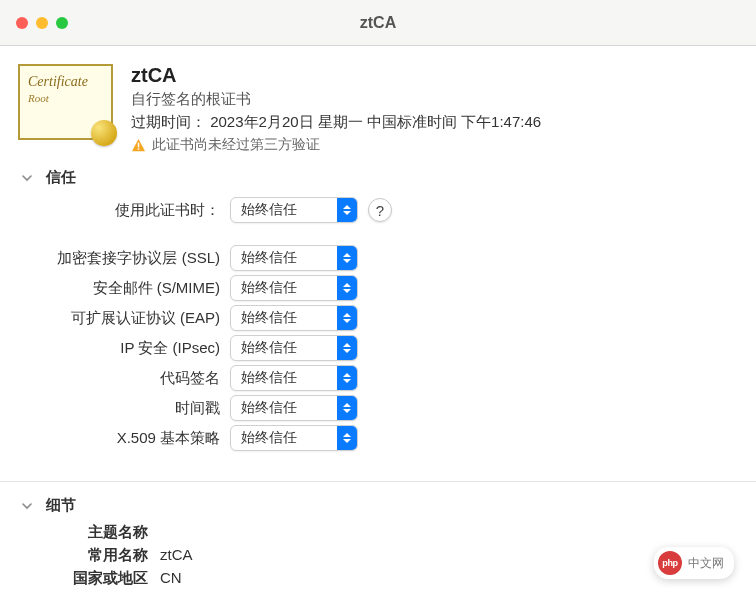  Describe the element at coordinates (378, 408) in the screenshot. I see `policy-row: 时间戳 始终信任` at that location.